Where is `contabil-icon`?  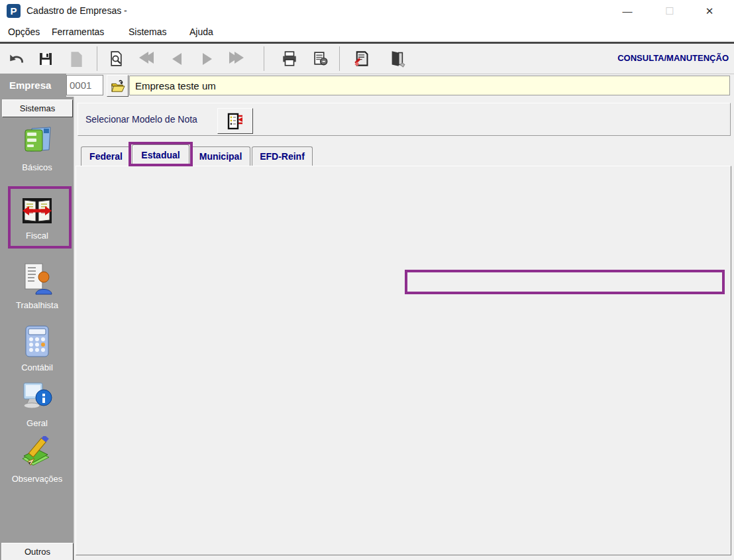 contabil-icon is located at coordinates (37, 341).